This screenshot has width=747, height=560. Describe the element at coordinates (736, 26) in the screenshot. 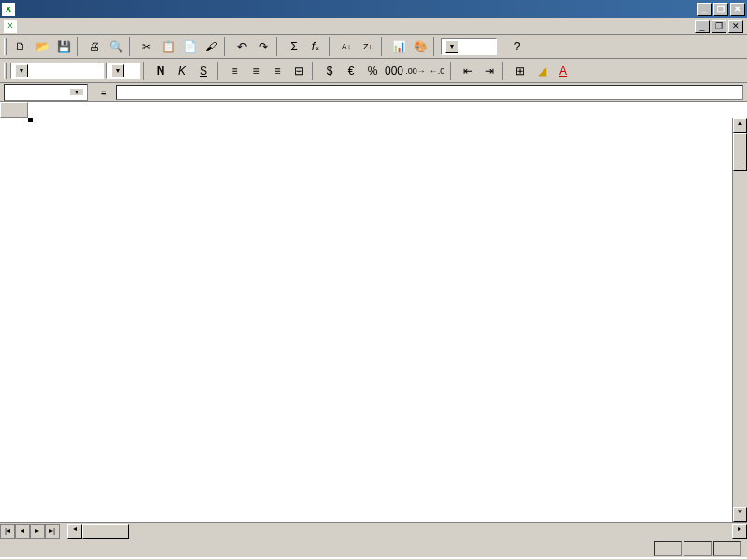

I see `mdi-close-button: ✕` at that location.